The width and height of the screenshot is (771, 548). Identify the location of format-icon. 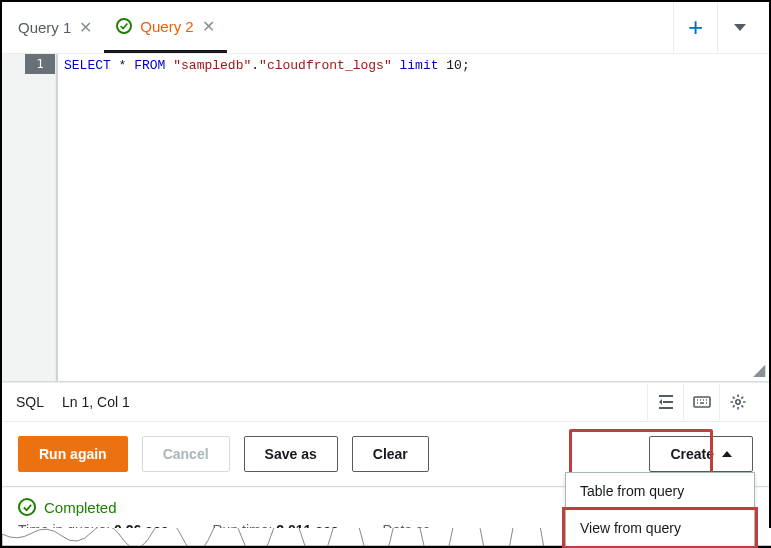
(666, 402).